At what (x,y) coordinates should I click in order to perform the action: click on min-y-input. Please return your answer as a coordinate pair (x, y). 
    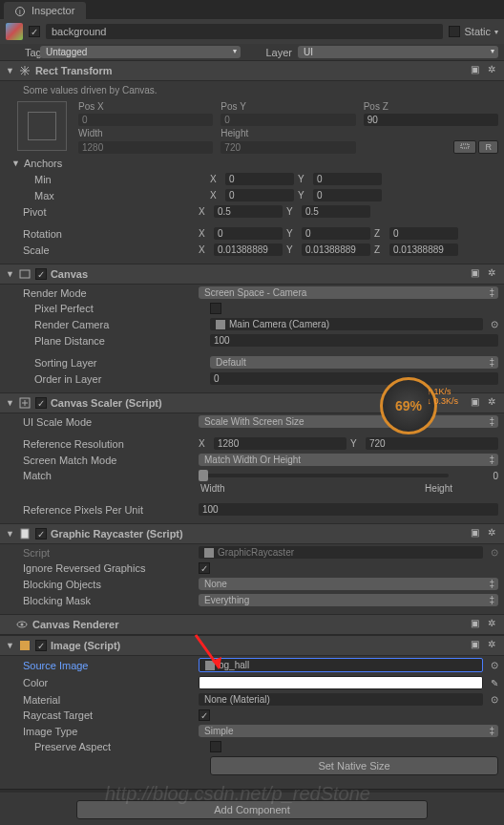
    Looking at the image, I should click on (347, 180).